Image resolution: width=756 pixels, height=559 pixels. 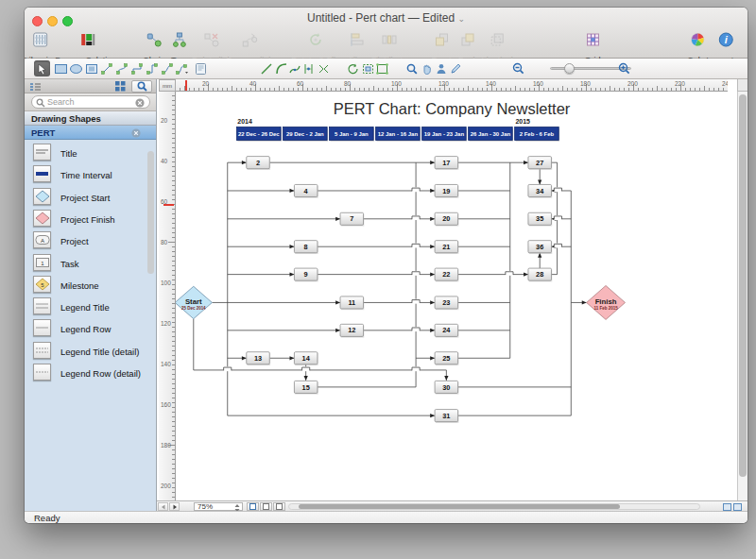 I want to click on task-node-14: 14, so click(x=306, y=359).